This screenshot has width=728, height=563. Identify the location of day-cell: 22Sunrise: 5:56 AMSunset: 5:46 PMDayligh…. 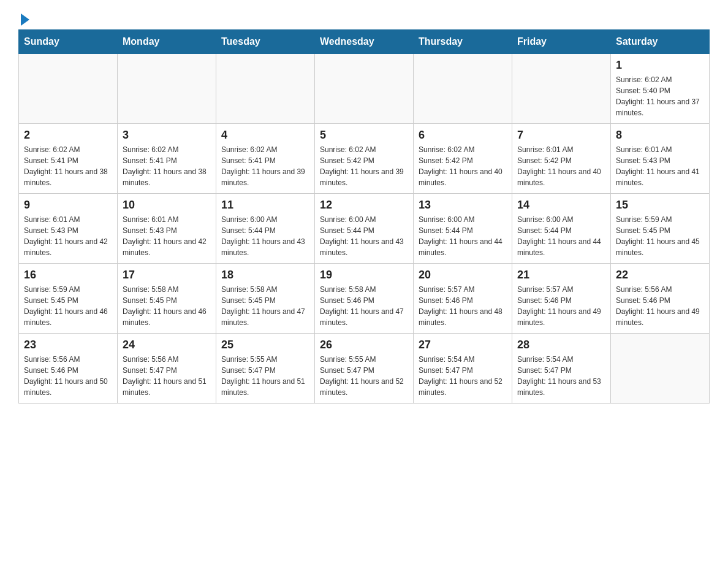
(661, 299).